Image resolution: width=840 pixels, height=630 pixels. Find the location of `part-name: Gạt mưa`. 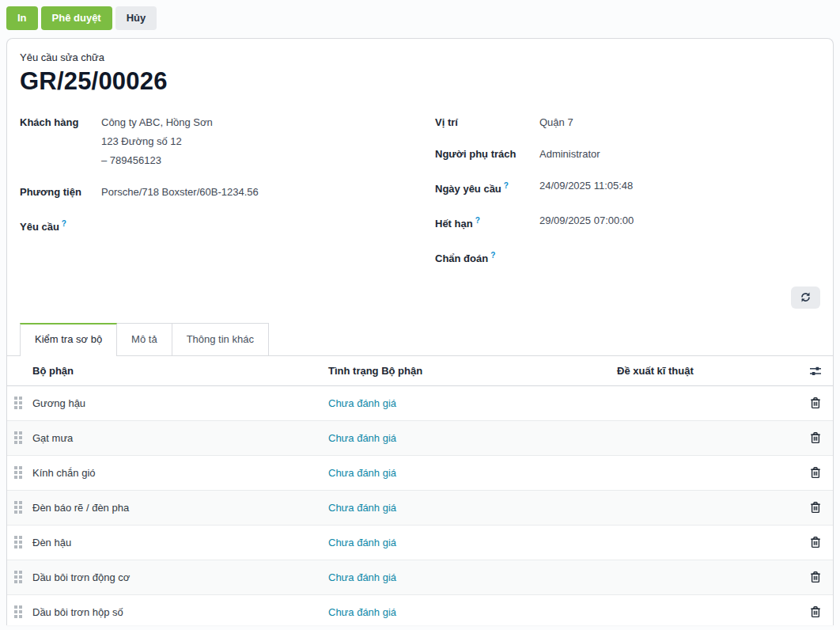

part-name: Gạt mưa is located at coordinates (180, 438).